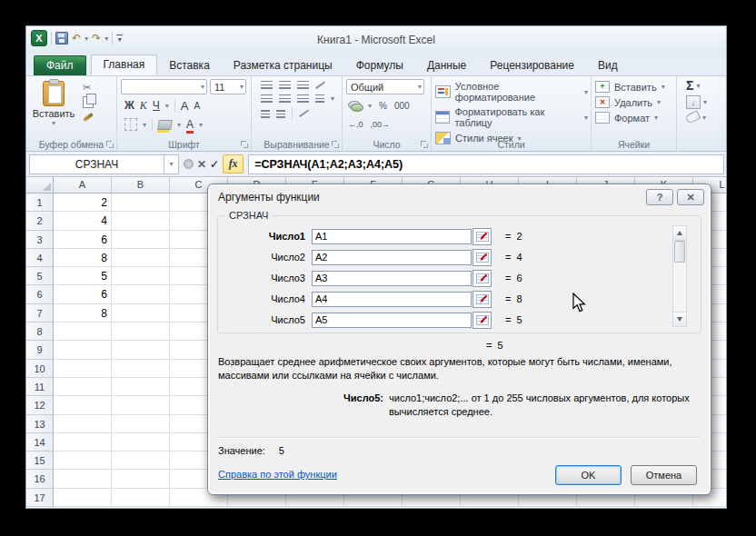  What do you see at coordinates (141, 479) in the screenshot?
I see `cell-B16` at bounding box center [141, 479].